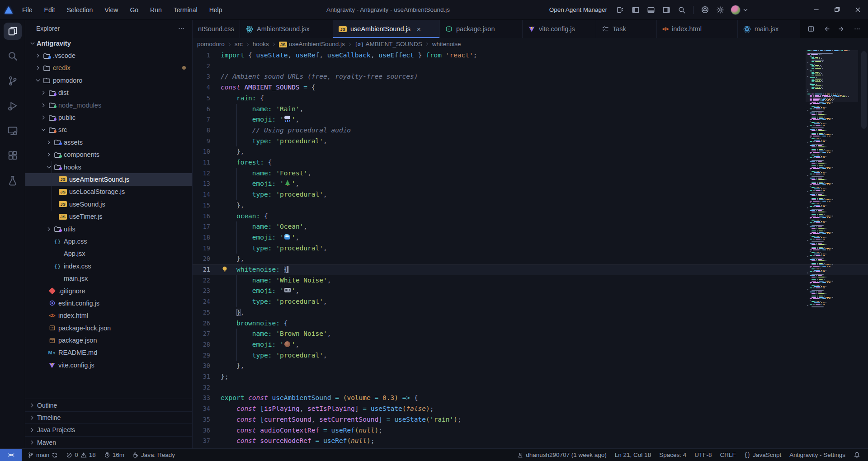 The width and height of the screenshot is (868, 461). What do you see at coordinates (481, 29) in the screenshot?
I see `tab-package-json: package.json` at bounding box center [481, 29].